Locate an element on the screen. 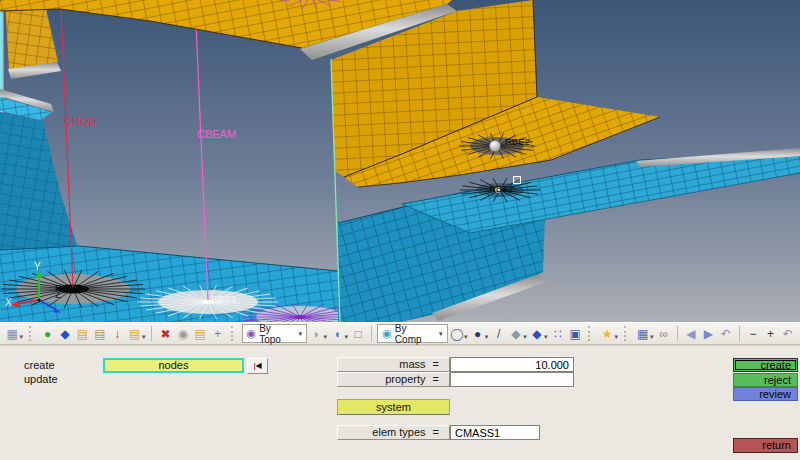 This screenshot has height=460, width=800. elem-types-label-button: elem types = is located at coordinates (394, 432).